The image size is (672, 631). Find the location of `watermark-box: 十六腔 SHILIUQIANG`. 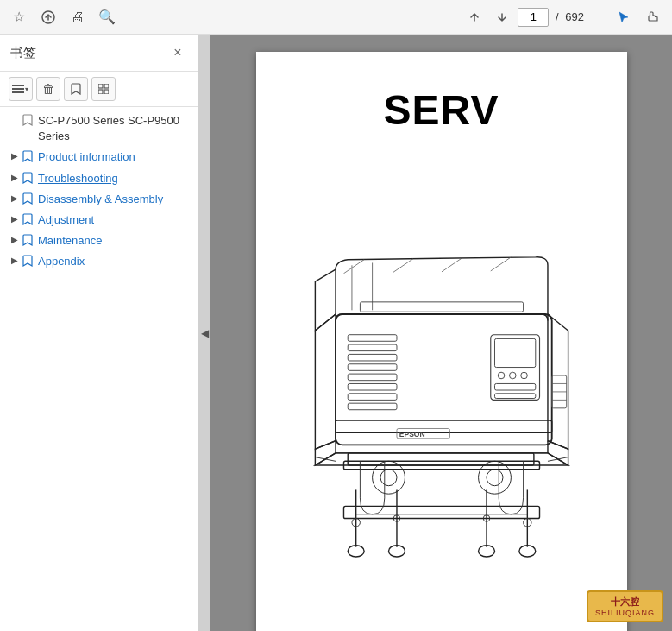

watermark-box: 十六腔 SHILIUQIANG is located at coordinates (625, 606).